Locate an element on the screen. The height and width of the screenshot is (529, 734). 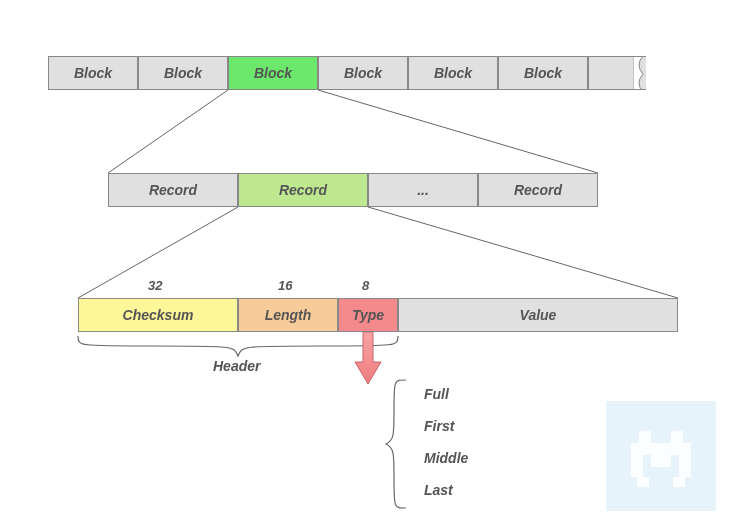
type-values-brace-icon is located at coordinates (397, 444).